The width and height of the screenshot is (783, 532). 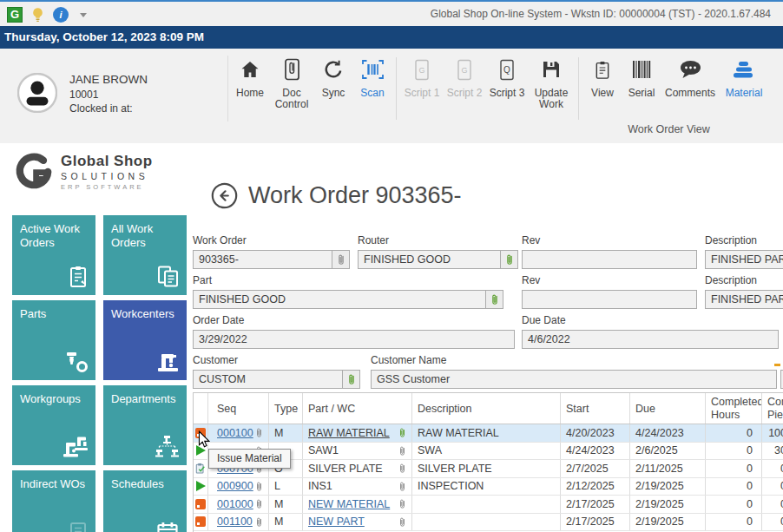 What do you see at coordinates (349, 433) in the screenshot?
I see `part-link: RAW MATERIAL` at bounding box center [349, 433].